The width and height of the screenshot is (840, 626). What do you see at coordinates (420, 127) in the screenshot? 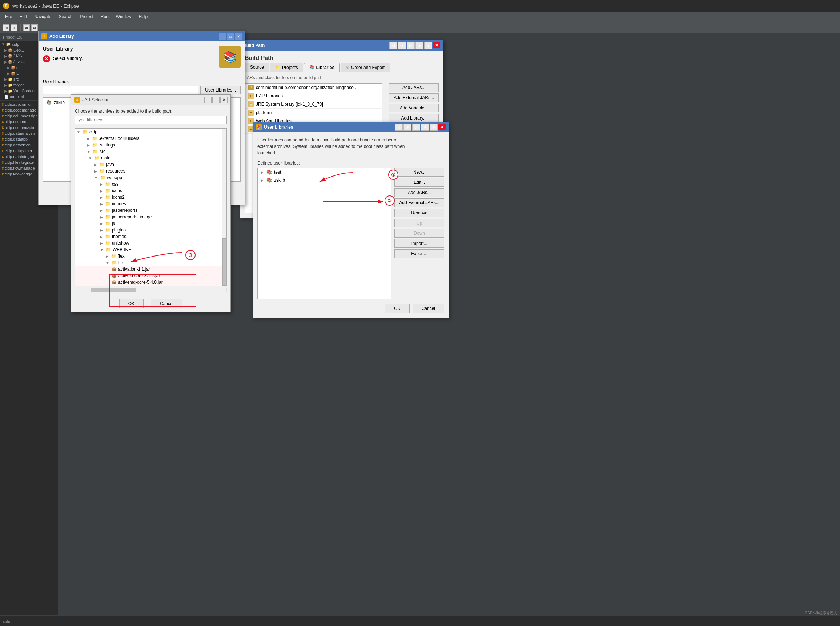
I see `ul-titlebar-controls: ◁ ▾ ▷ ▾ ▾ ✕` at bounding box center [420, 127].